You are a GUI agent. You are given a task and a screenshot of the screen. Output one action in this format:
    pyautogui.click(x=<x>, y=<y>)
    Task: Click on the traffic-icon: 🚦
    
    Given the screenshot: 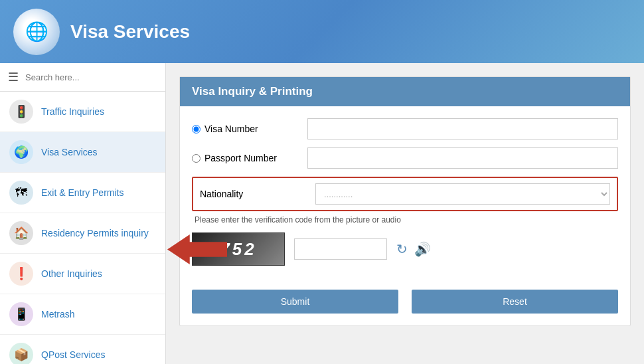 What is the action you would take?
    pyautogui.click(x=21, y=112)
    